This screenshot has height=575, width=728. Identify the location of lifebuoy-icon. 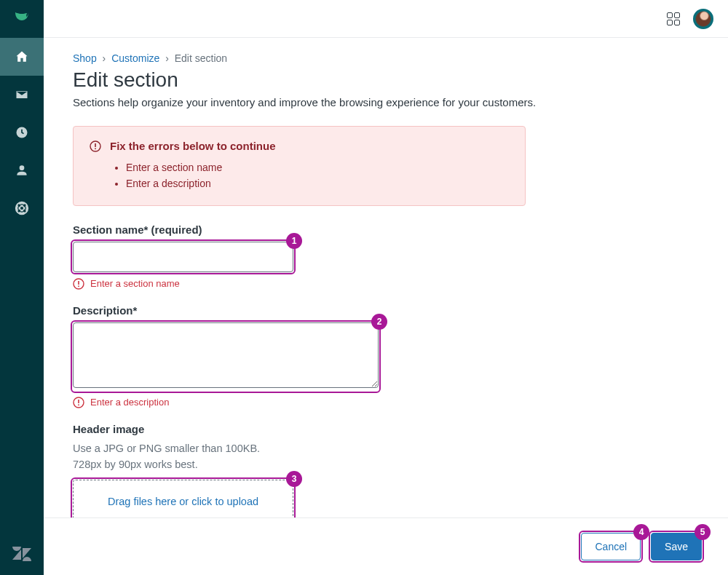
(22, 208).